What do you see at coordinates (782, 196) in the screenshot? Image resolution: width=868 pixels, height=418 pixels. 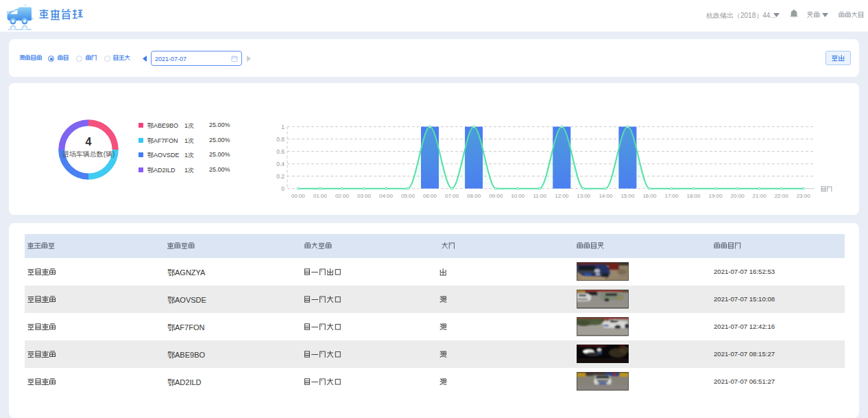 I see `svg-text: 22:00` at bounding box center [782, 196].